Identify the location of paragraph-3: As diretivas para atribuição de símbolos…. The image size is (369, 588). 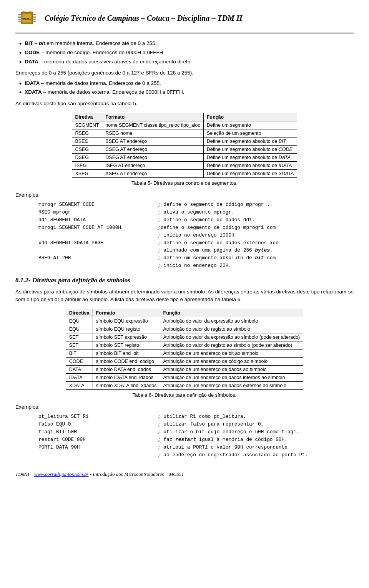
(184, 296).